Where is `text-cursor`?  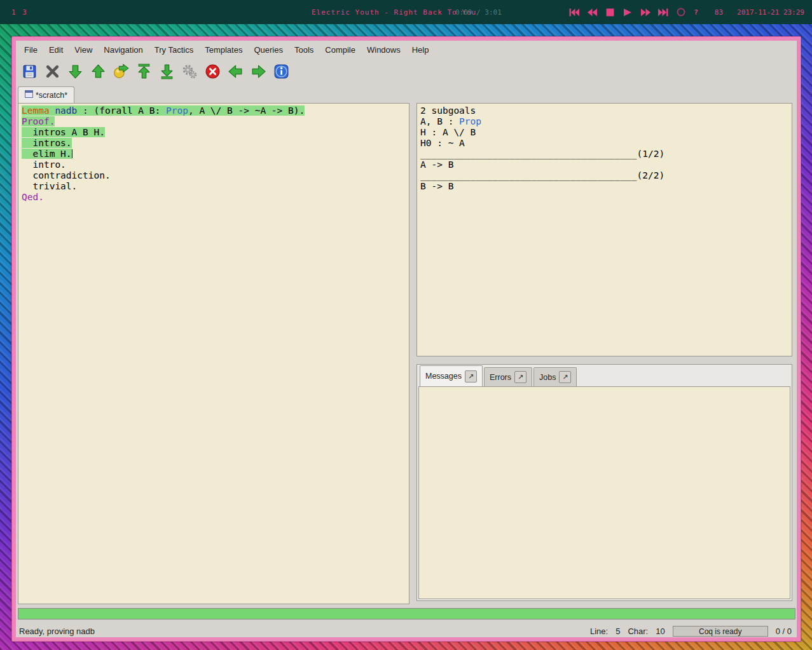 text-cursor is located at coordinates (72, 154).